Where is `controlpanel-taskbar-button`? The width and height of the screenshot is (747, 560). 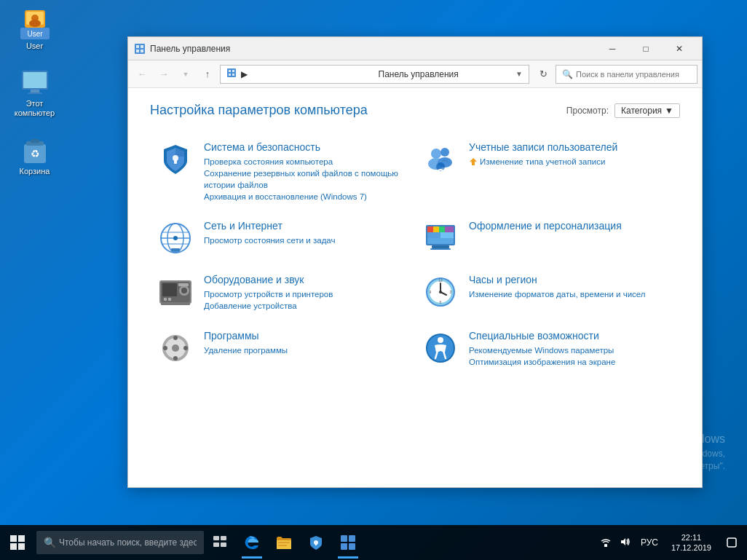
controlpanel-taskbar-button is located at coordinates (348, 543).